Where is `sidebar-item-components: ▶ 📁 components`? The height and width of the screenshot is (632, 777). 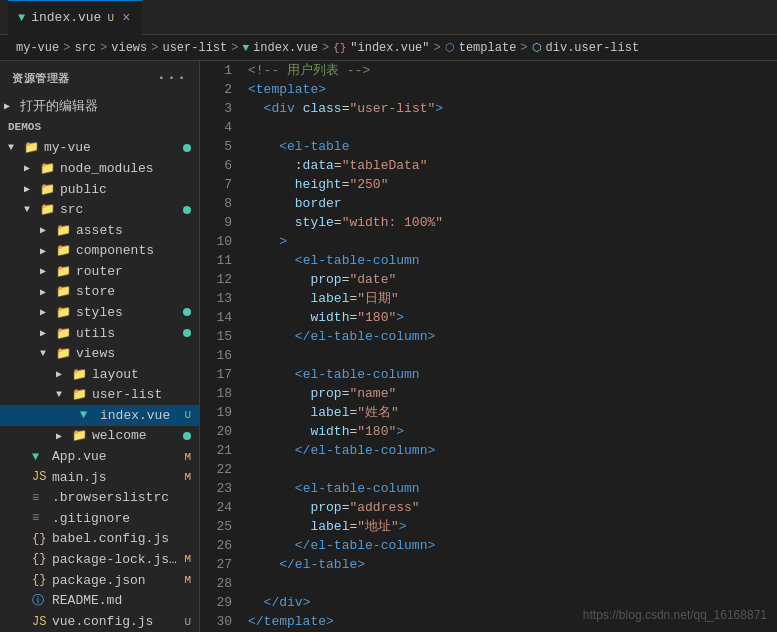 sidebar-item-components: ▶ 📁 components is located at coordinates (100, 250).